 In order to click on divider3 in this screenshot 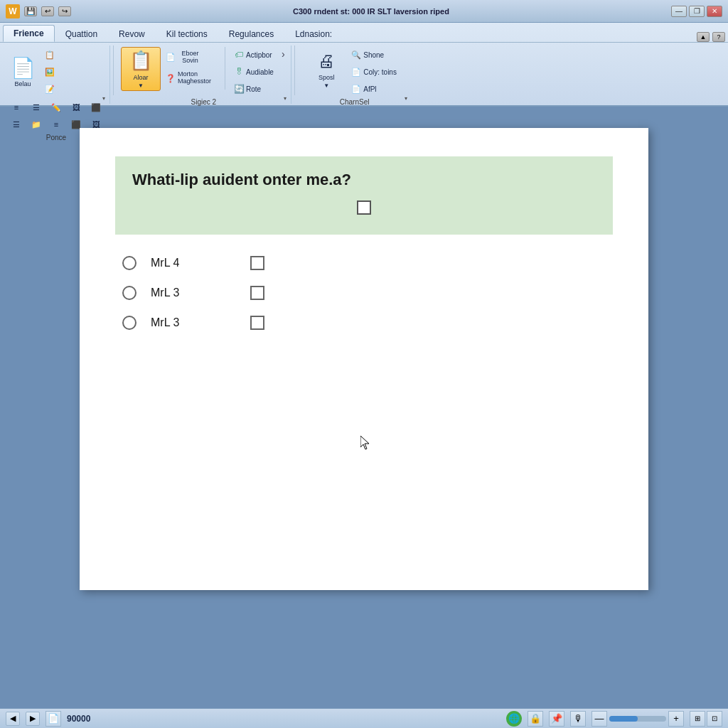, I will do `click(294, 70)`.